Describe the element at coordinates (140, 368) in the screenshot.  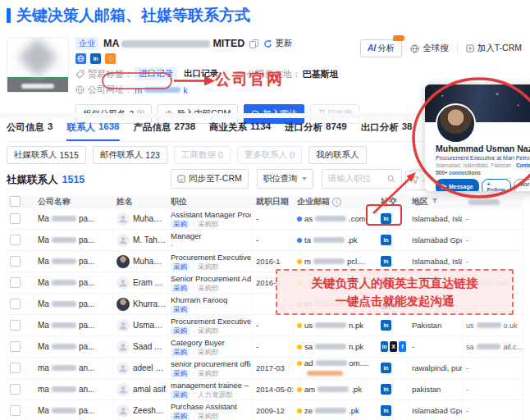
I see `cell-name: adeel masood` at that location.